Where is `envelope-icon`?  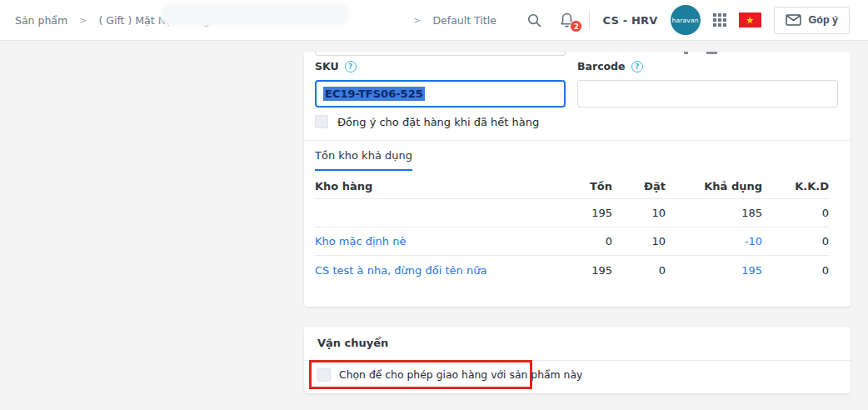
envelope-icon is located at coordinates (793, 20).